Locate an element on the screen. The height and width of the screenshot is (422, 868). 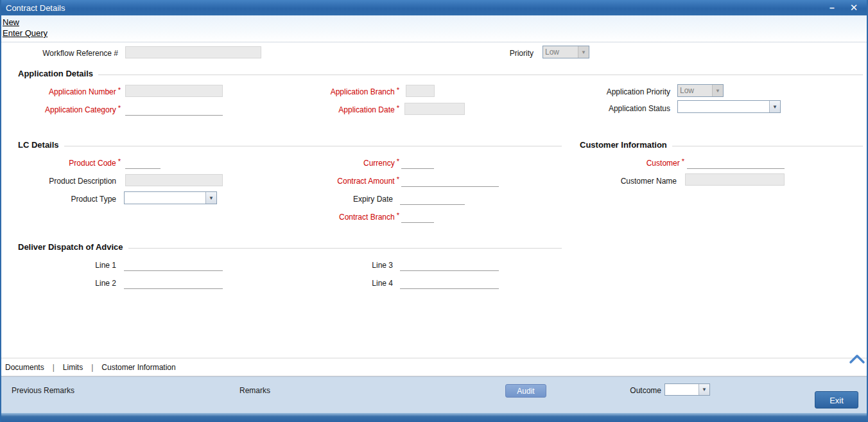
priority-value: Low is located at coordinates (560, 52).